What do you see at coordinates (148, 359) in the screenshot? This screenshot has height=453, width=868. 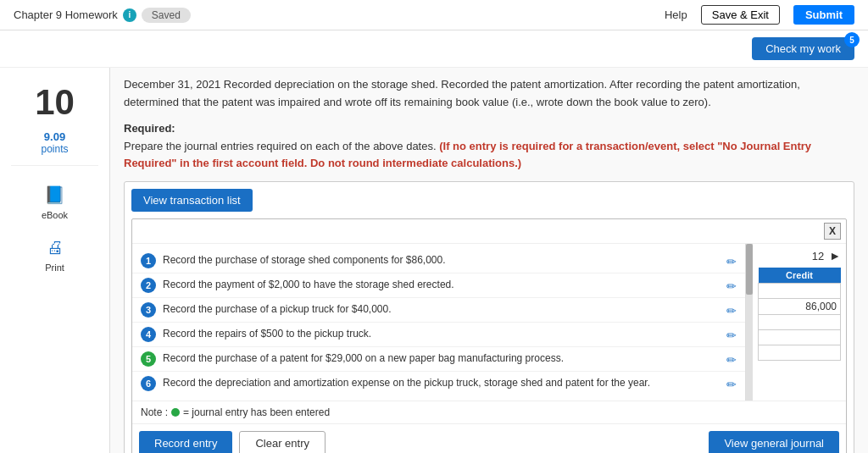 I see `txn-num-5: 5` at bounding box center [148, 359].